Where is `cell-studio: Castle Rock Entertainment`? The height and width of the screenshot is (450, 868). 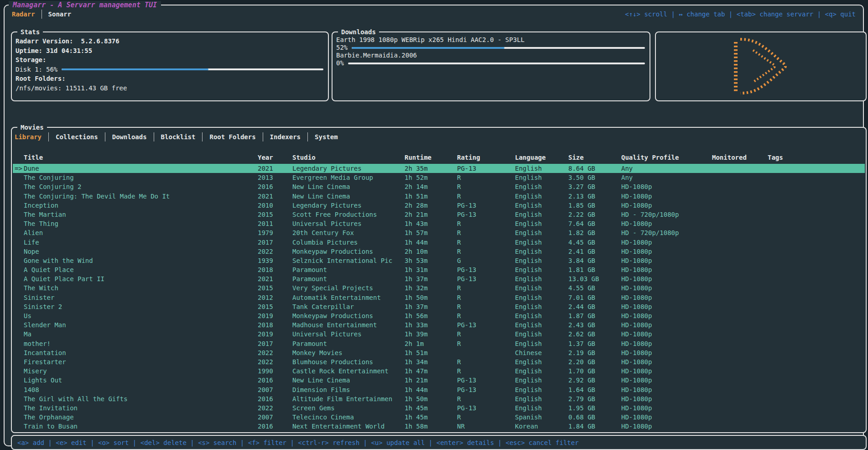
cell-studio: Castle Rock Entertainment is located at coordinates (348, 371).